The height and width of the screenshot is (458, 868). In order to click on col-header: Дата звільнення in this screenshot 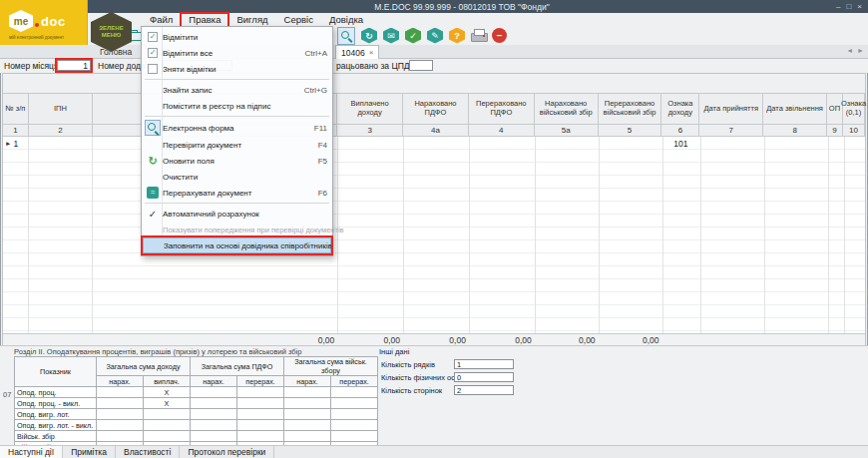, I will do `click(795, 110)`.